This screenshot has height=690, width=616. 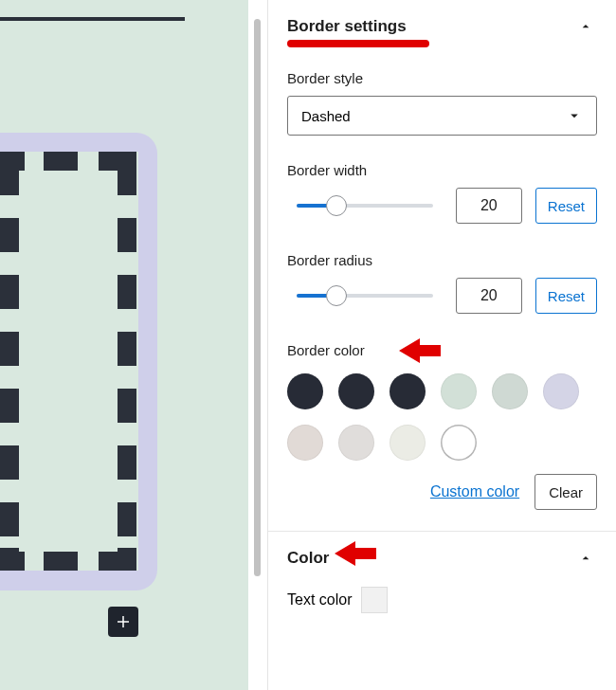 What do you see at coordinates (442, 558) in the screenshot?
I see `color-section-toggle: Color` at bounding box center [442, 558].